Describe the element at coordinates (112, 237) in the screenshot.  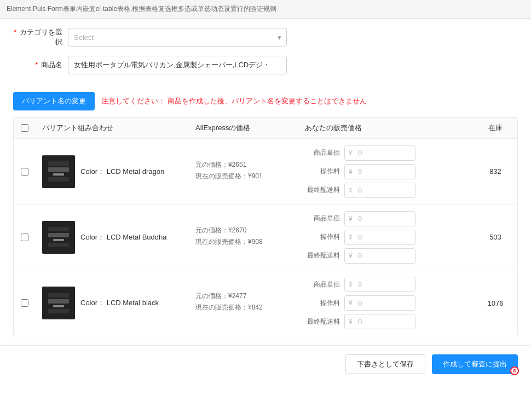
I see `row2-variant-cell: Color： LCD Metal Buddha` at that location.